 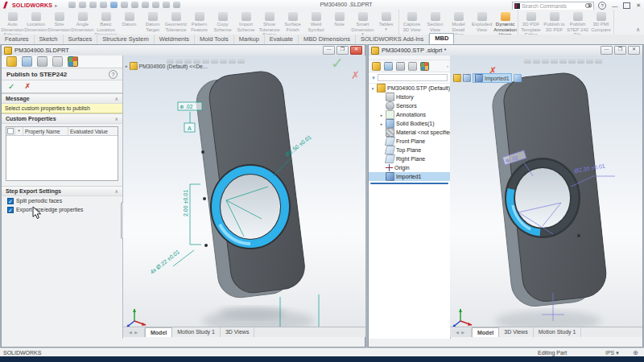 I want to click on cancel-x-button: ✗, so click(x=27, y=87).